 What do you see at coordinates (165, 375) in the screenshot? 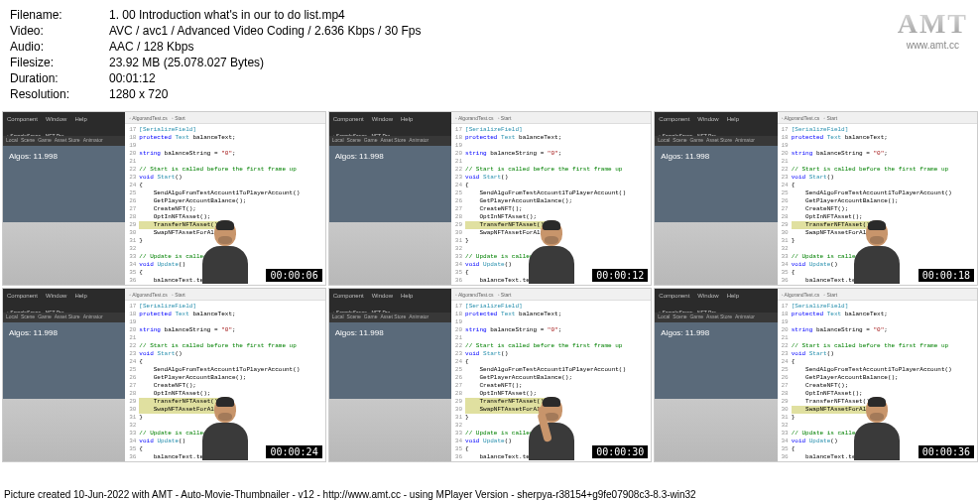
I see `thumbnail-4: ComponentWindowHelp ▪ SampleScene - NFT …` at bounding box center [165, 375].